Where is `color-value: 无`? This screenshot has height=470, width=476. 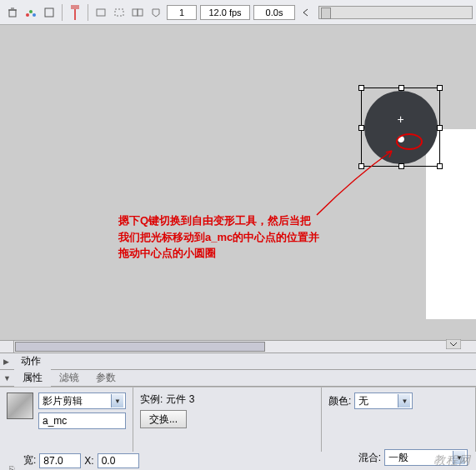 color-value: 无 is located at coordinates (363, 402).